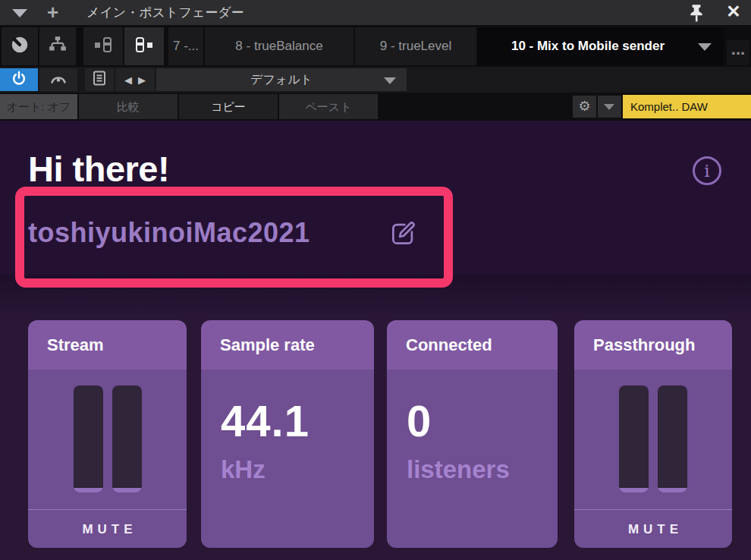  I want to click on sample-rate-unit: kHz, so click(297, 470).